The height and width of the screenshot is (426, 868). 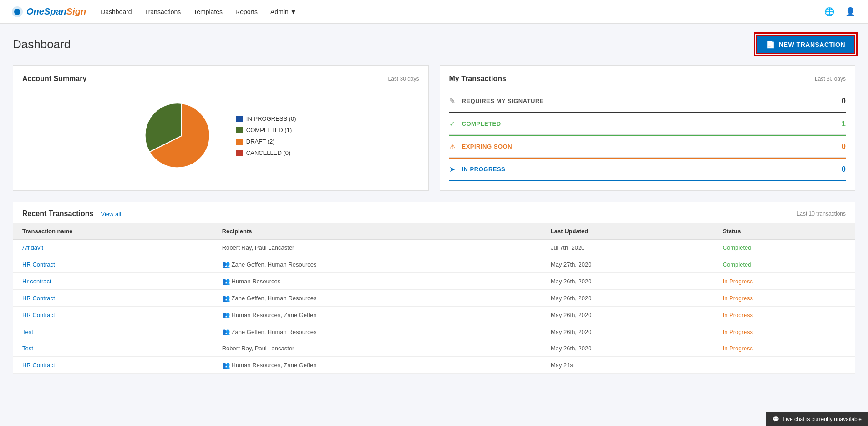 I want to click on recent-title-group: Recent Transactions View all, so click(x=72, y=214).